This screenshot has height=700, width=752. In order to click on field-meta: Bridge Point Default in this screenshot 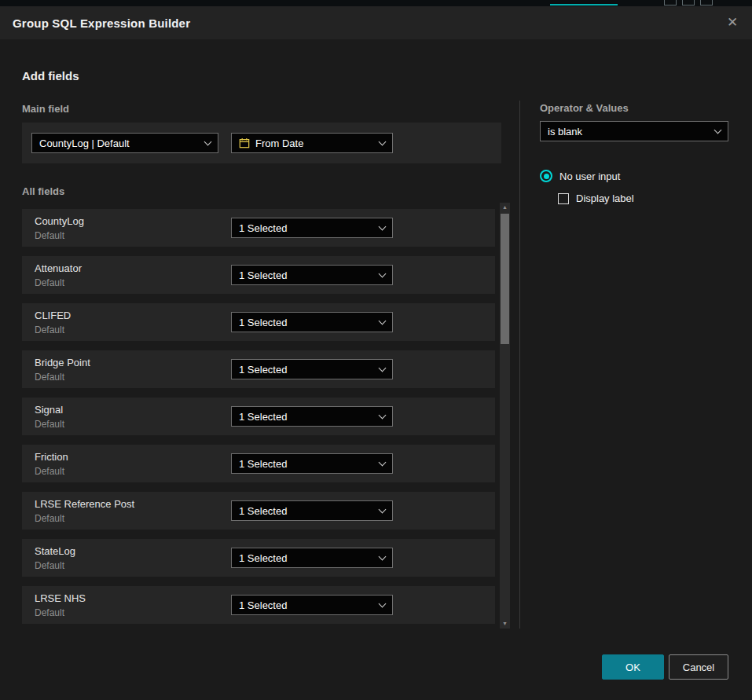, I will do `click(133, 369)`.